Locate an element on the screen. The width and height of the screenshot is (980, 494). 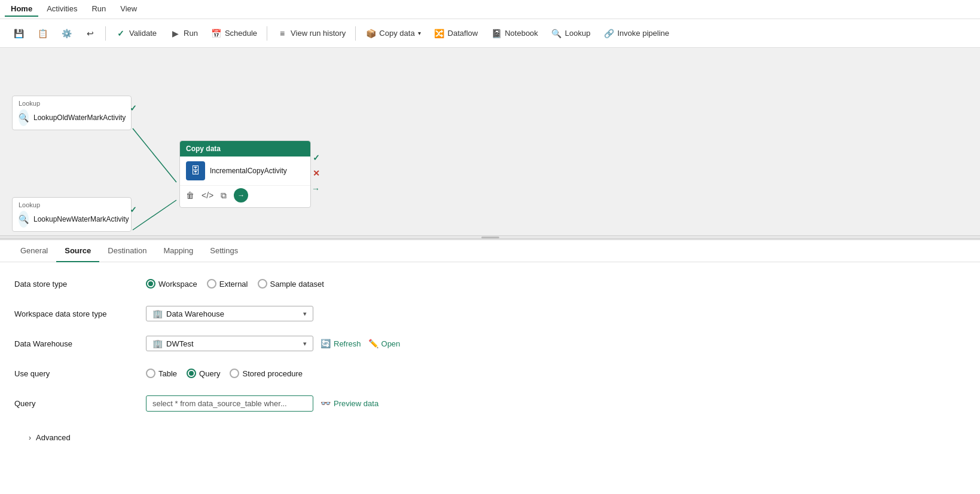
refresh-button: 🔄 Refresh is located at coordinates (341, 343).